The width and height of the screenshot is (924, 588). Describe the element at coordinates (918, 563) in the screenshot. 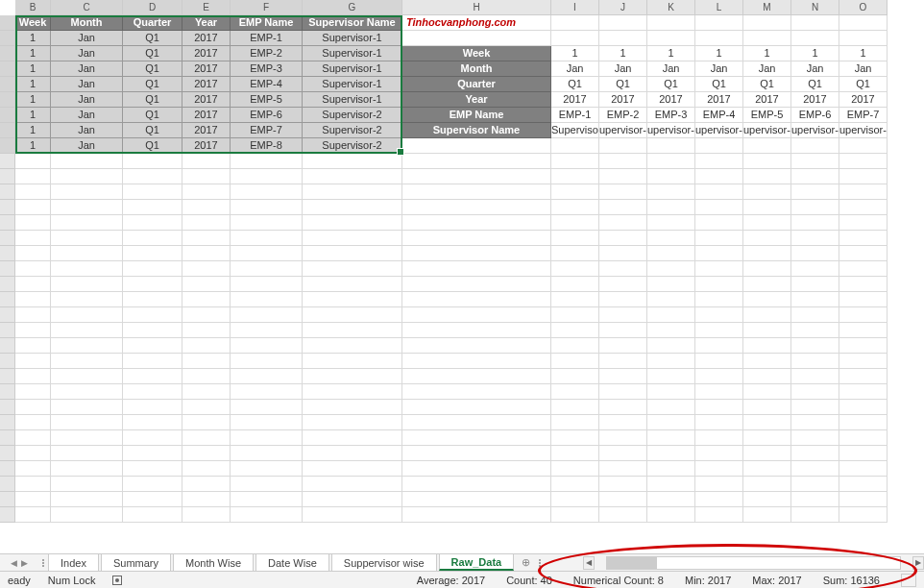

I see `hscroll-right-button: ▶` at that location.